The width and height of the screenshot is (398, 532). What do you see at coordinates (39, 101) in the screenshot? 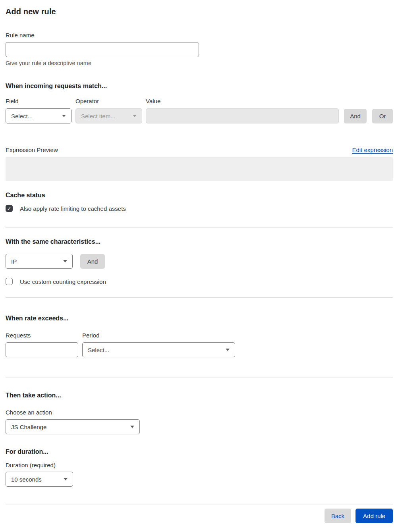
I see `field-label: Field` at bounding box center [39, 101].